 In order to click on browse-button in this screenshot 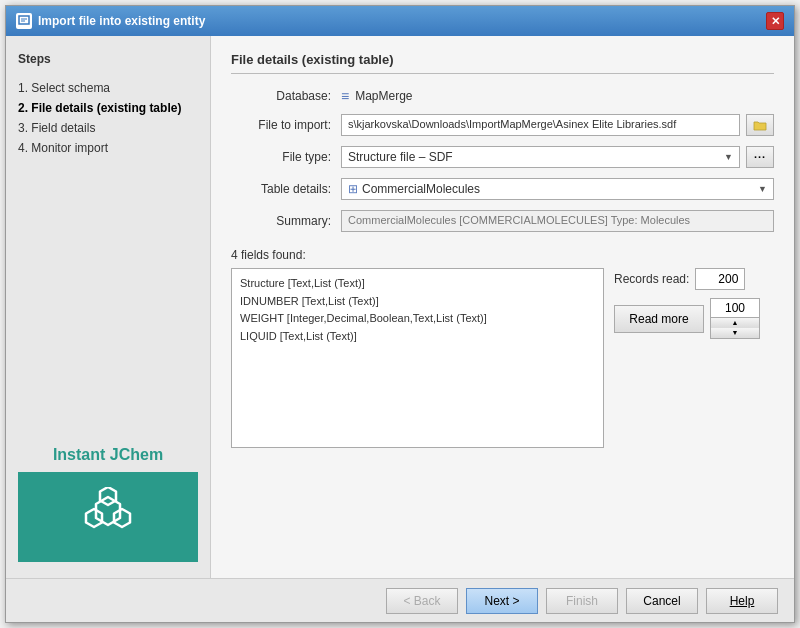, I will do `click(760, 125)`.